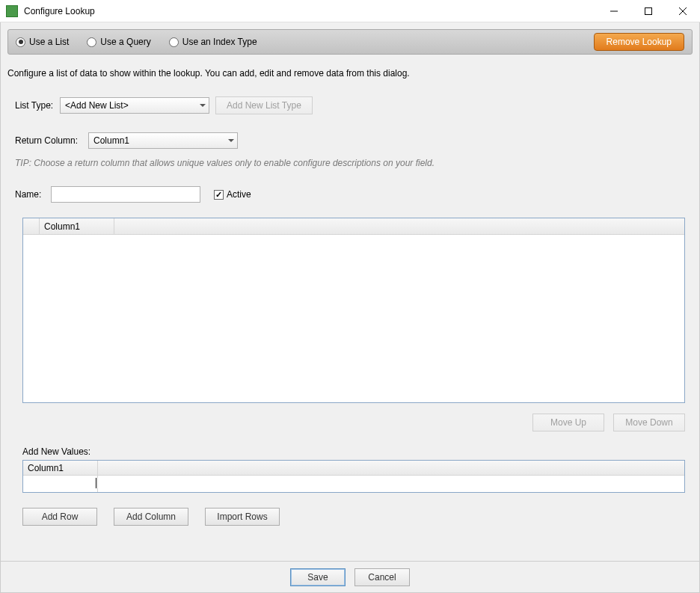 This screenshot has width=700, height=593. I want to click on minimize-icon, so click(614, 11).